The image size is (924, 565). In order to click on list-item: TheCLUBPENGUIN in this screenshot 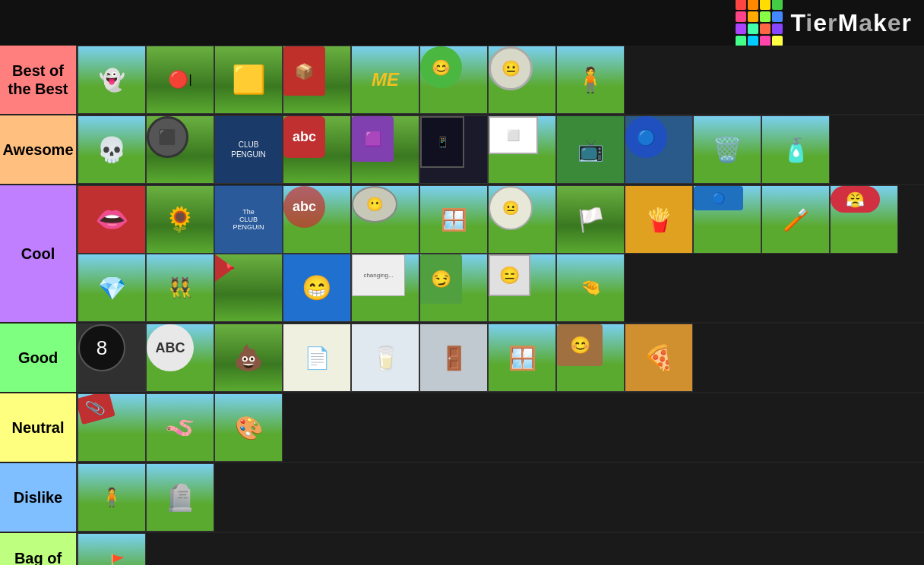, I will do `click(248, 219)`.